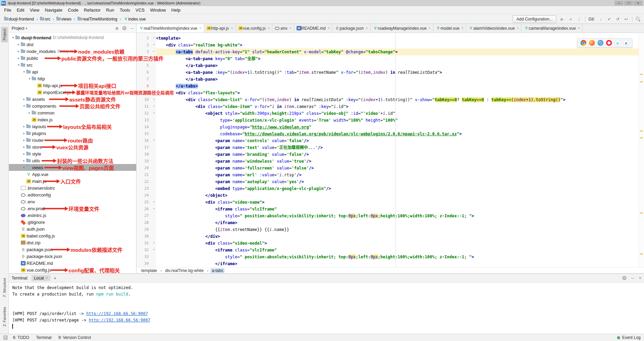  What do you see at coordinates (397, 52) in the screenshot?
I see `code-line-3: <a-tabs default-active-key="1" slot="hea…` at bounding box center [397, 52].